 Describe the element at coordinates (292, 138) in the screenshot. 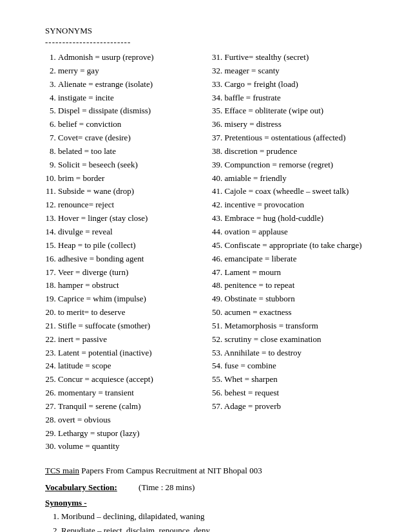

I see `list-item: 37. Pretentious = ostentatious (affected…` at that location.